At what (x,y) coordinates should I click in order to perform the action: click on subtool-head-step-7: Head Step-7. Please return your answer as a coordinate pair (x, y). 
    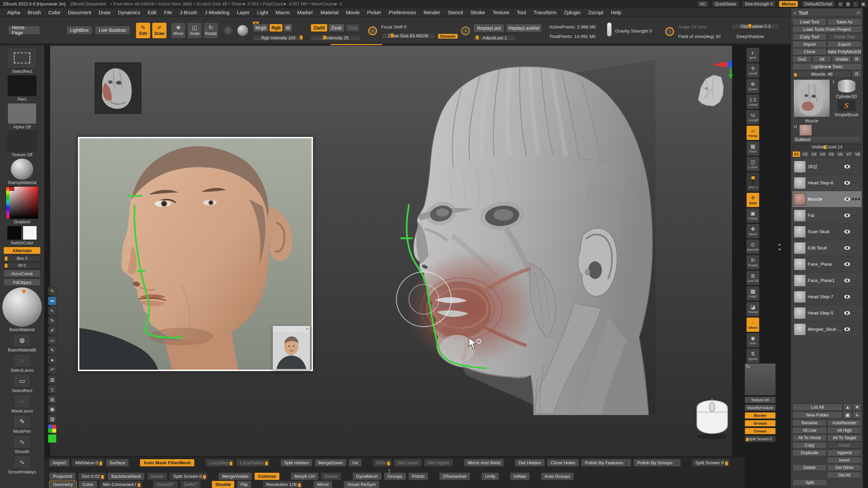
    Looking at the image, I should click on (827, 297).